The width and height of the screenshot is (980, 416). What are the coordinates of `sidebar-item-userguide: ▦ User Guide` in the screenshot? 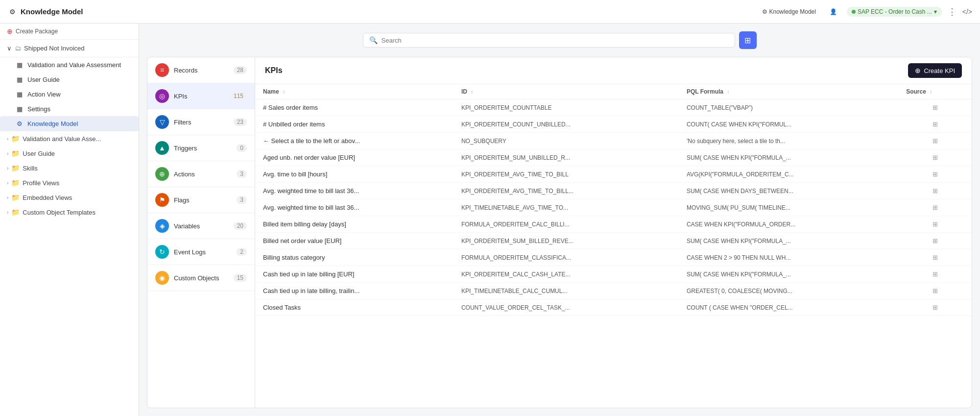 It's located at (70, 79).